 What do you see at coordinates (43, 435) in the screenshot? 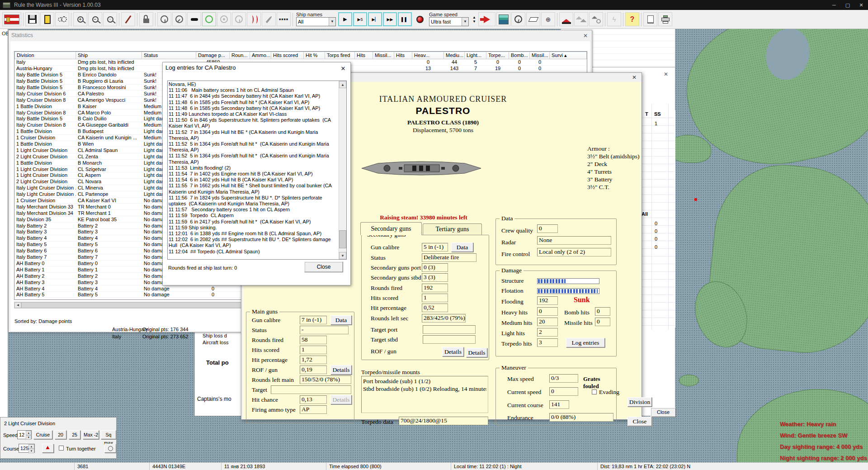
I see `cruise-button: Cruise` at bounding box center [43, 435].